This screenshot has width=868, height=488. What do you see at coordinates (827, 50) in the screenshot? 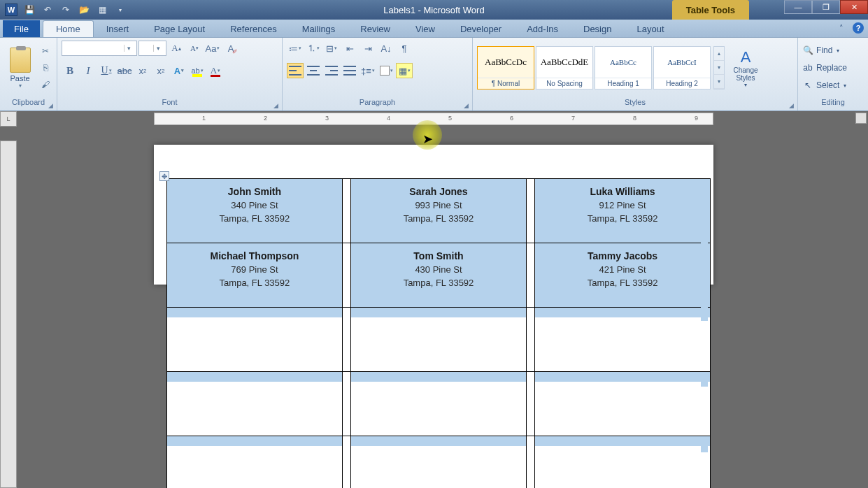
I see `find-button: 🔍Find▾` at bounding box center [827, 50].